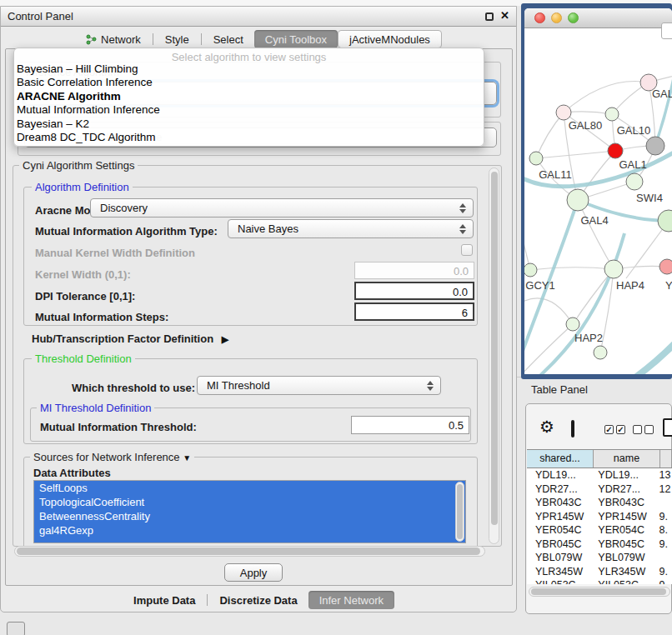  What do you see at coordinates (559, 390) in the screenshot?
I see `table-panel-title: Table Panel` at bounding box center [559, 390].